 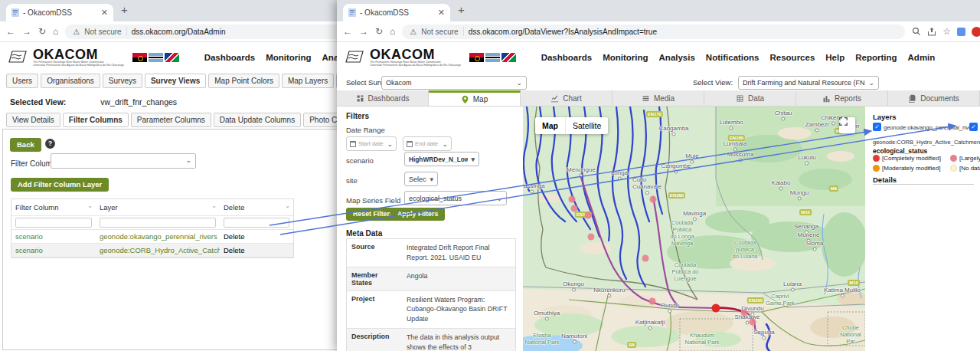 What do you see at coordinates (550, 126) in the screenshot?
I see `map-button: Map` at bounding box center [550, 126].